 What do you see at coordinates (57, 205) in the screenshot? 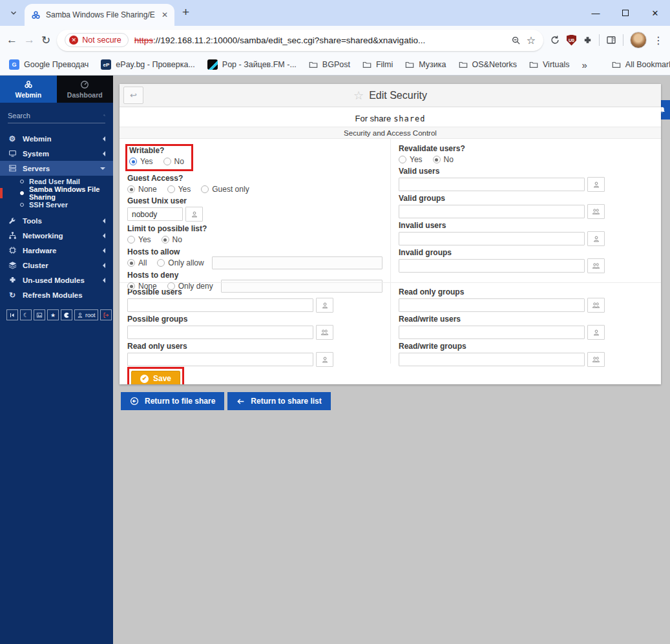
I see `sidebar-subitem-ssh-server: SSH Server` at bounding box center [57, 205].